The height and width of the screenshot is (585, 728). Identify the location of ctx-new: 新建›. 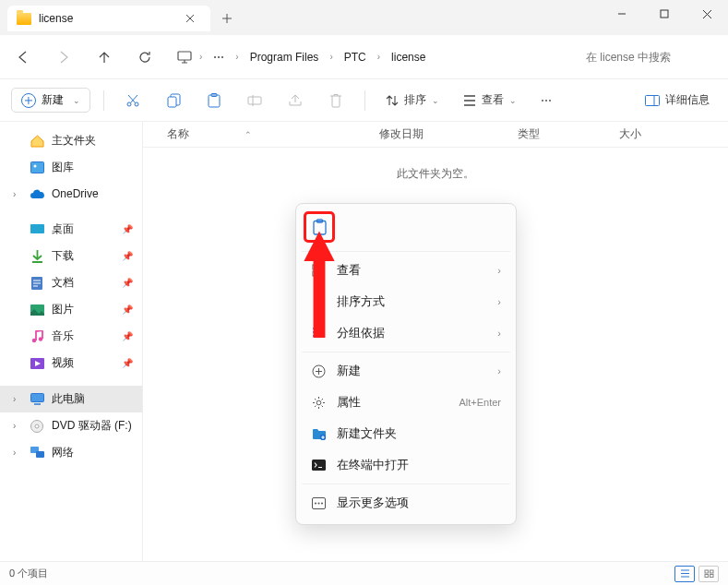
(406, 371).